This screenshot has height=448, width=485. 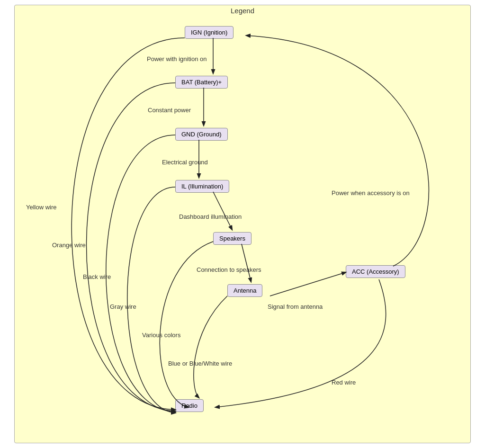 What do you see at coordinates (202, 82) in the screenshot?
I see `node-bat: BAT (Battery)+` at bounding box center [202, 82].